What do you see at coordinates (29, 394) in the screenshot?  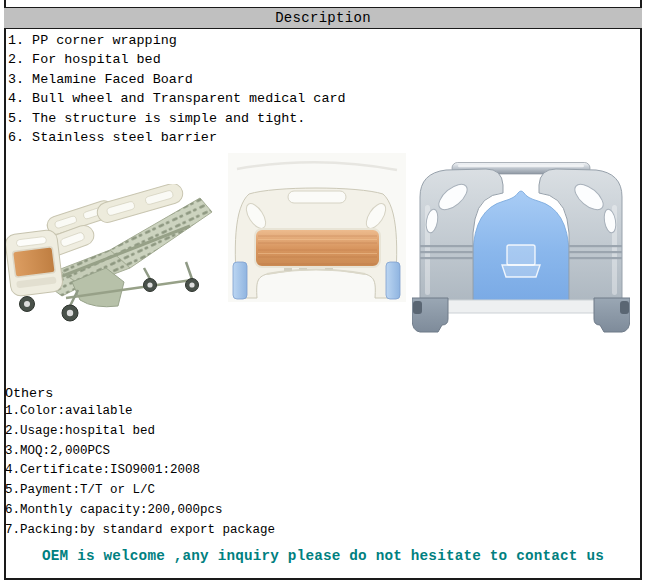 I see `others-title: Others` at bounding box center [29, 394].